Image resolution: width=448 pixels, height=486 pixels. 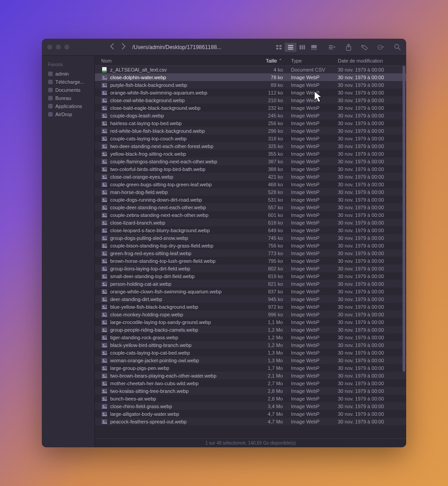 I want to click on file-row: purple-fish-black-background.webp89 koIm…, so click(x=251, y=85).